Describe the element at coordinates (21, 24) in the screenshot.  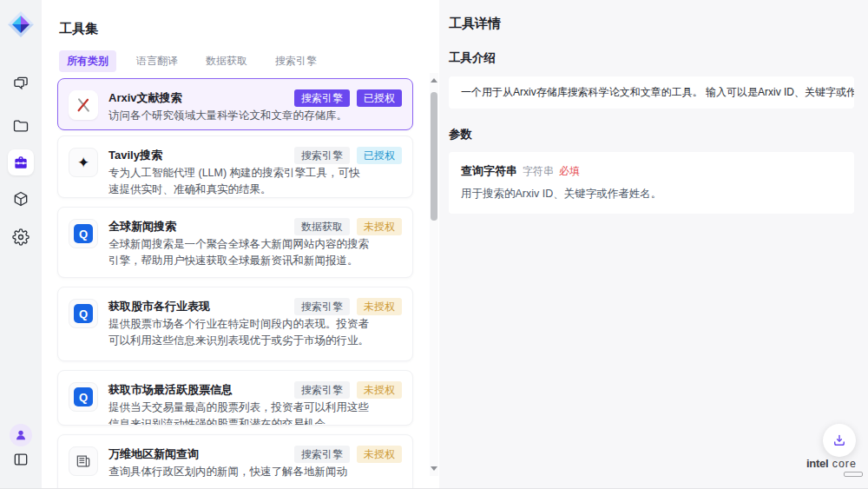
I see `app-logo` at that location.